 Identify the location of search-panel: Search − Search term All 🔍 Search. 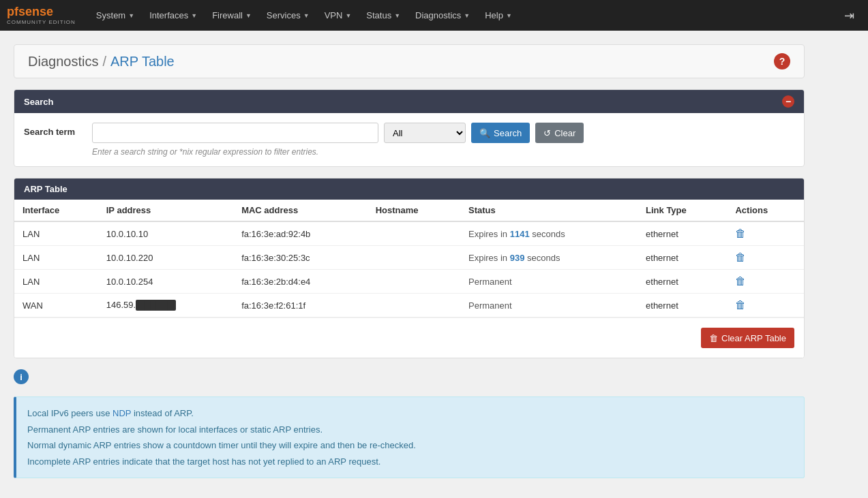
(409, 128).